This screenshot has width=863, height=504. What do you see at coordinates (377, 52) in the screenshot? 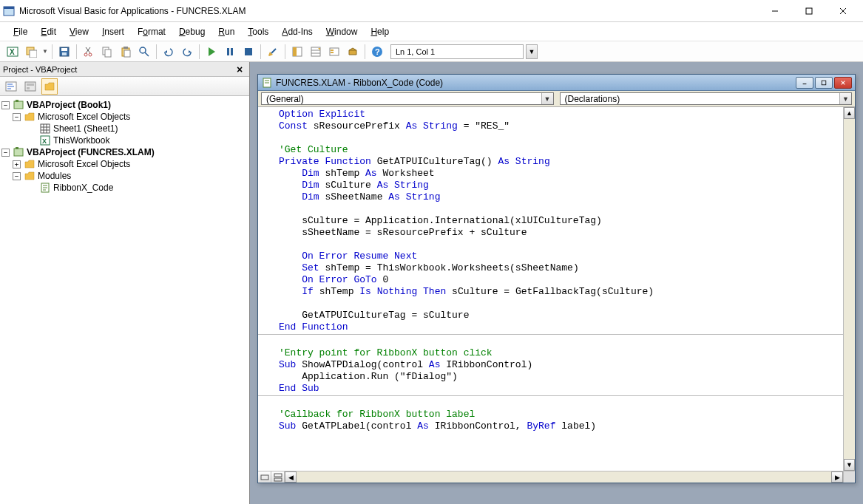
I see `help-button: ?` at bounding box center [377, 52].